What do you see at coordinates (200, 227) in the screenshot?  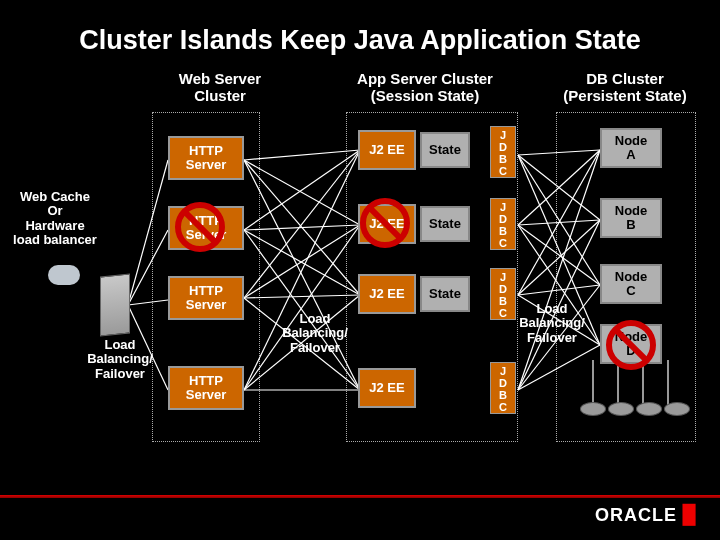 I see `prohibit-icon-http` at bounding box center [200, 227].